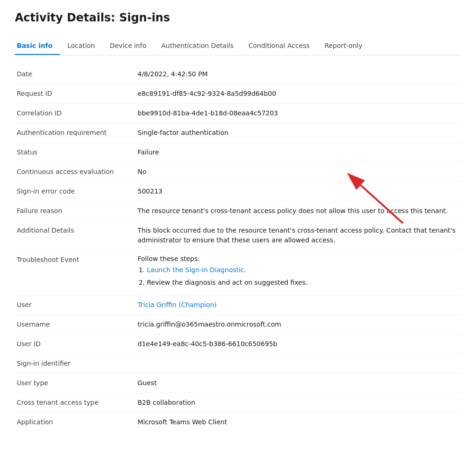 This screenshot has height=475, width=476. I want to click on tab-conditional-access: Conditional Access, so click(279, 46).